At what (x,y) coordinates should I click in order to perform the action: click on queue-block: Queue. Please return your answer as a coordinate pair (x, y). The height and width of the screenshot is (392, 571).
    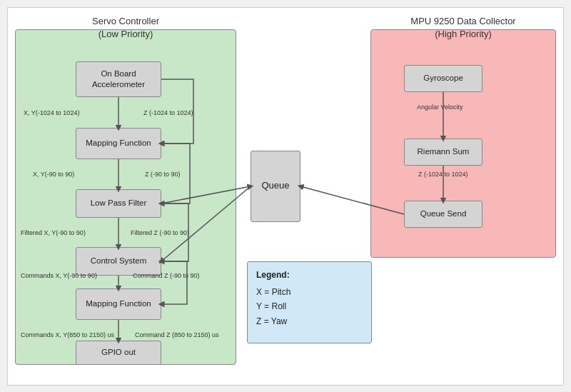
    Looking at the image, I should click on (276, 186).